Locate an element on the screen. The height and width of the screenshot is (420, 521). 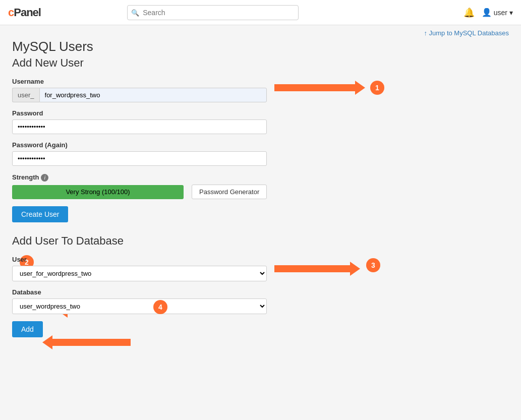
create-user-button: Create User is located at coordinates (40, 214).